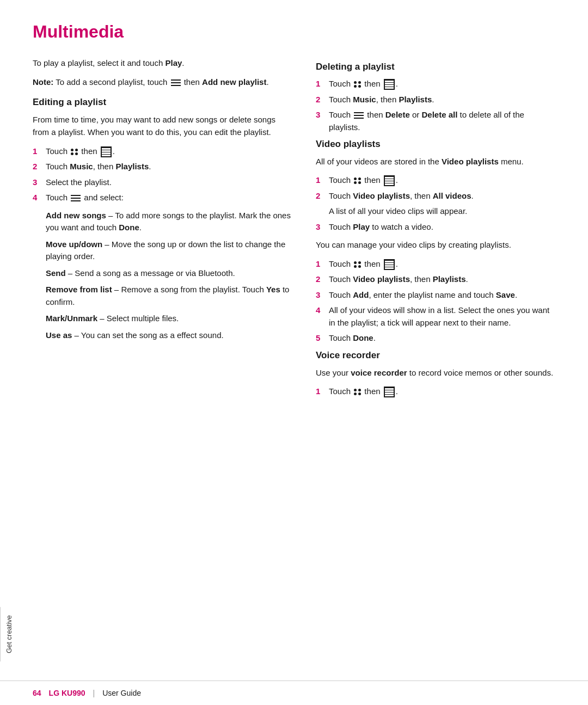 The image size is (588, 705). I want to click on list-item: 2 Touch Video playlists, then All videos…, so click(436, 196).